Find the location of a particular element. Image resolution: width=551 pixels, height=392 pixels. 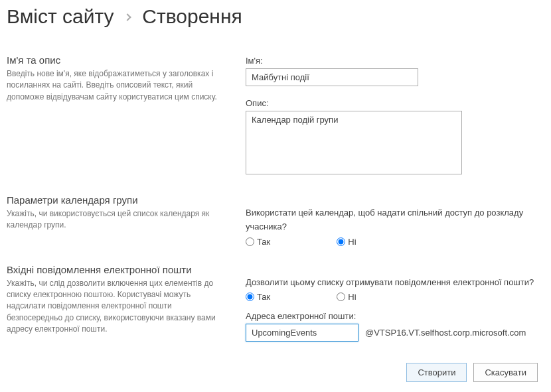

radio-label-email-no: Ні is located at coordinates (352, 297).